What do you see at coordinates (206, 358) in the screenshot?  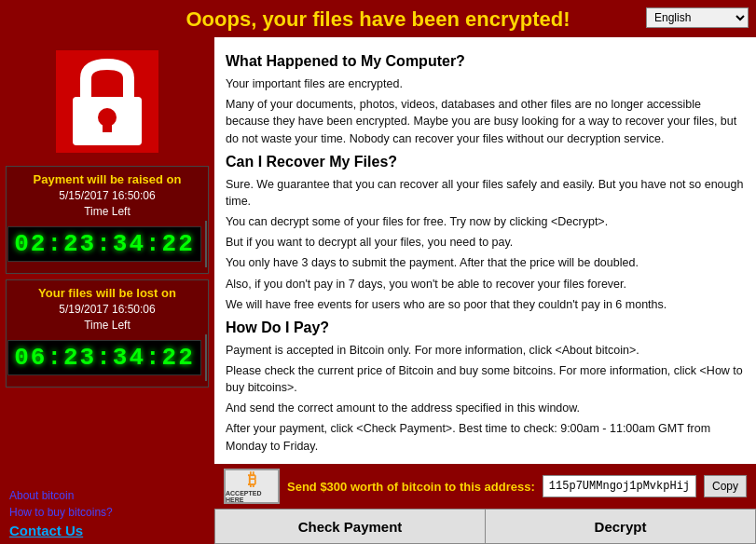 I see `timer2-progress` at bounding box center [206, 358].